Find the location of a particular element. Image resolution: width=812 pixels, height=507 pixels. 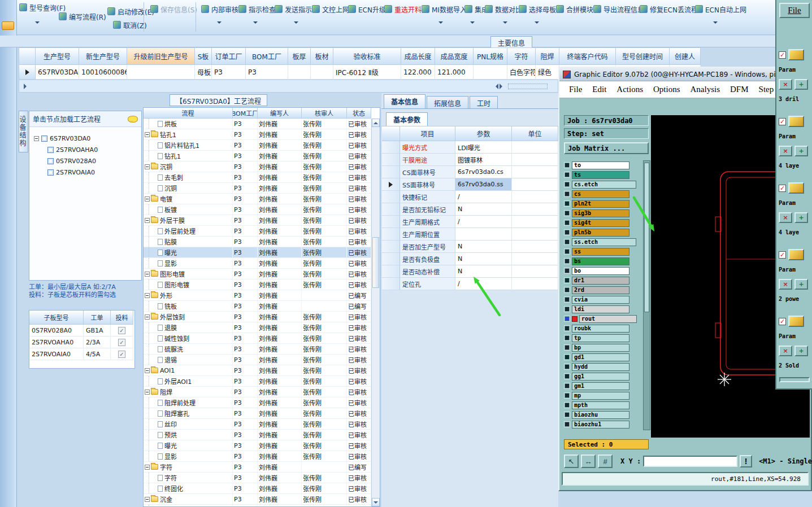

layer-row: gd1 is located at coordinates (602, 357).